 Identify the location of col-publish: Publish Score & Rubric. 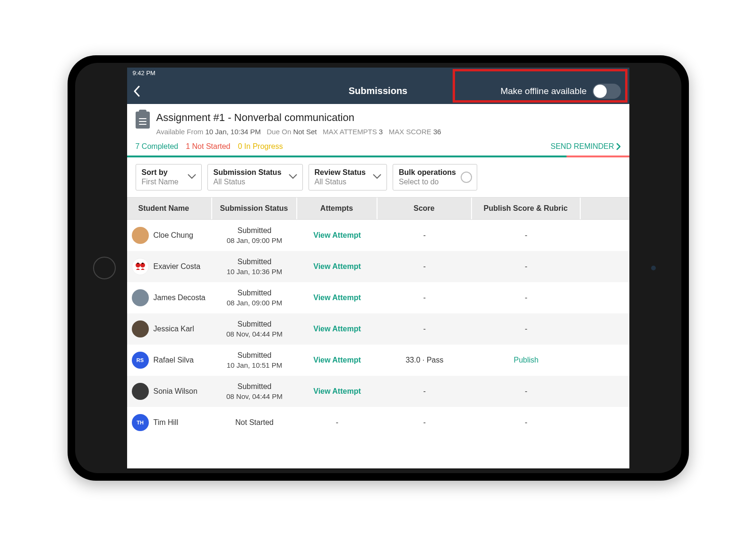
(526, 208).